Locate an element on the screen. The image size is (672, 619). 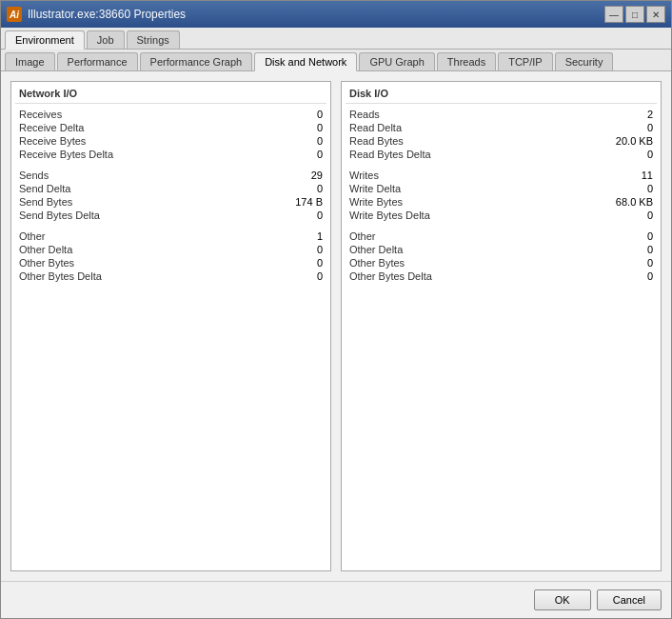
network-other-delta-label: Other Delta is located at coordinates (46, 250).